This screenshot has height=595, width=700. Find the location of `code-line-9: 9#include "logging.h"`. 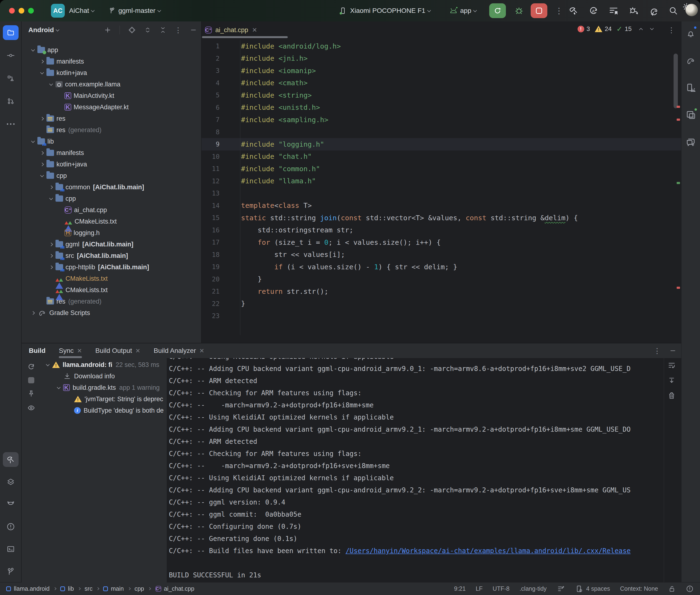

code-line-9: 9#include "logging.h" is located at coordinates (441, 144).